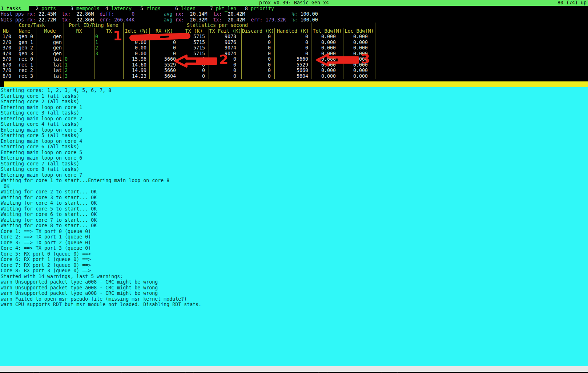  Describe the element at coordinates (294, 214) in the screenshot. I see `log-line: Waiting for core 6 to start... OK` at that location.